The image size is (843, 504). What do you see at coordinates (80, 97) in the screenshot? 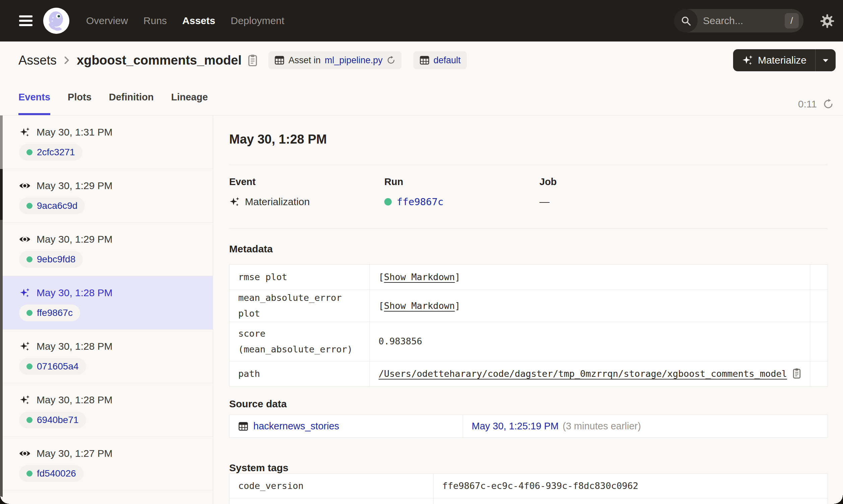
I see `tab-plots: Plots` at bounding box center [80, 97].